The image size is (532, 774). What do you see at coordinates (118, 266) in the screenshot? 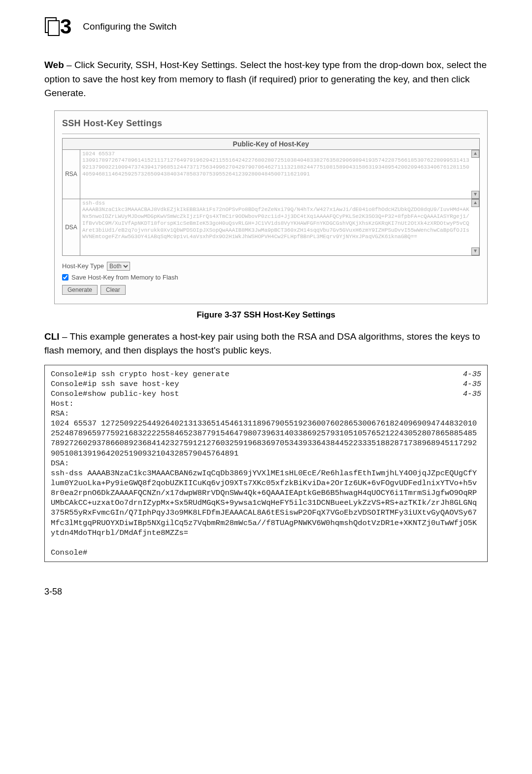
I see `hostkey-type-select: Both` at bounding box center [118, 266].